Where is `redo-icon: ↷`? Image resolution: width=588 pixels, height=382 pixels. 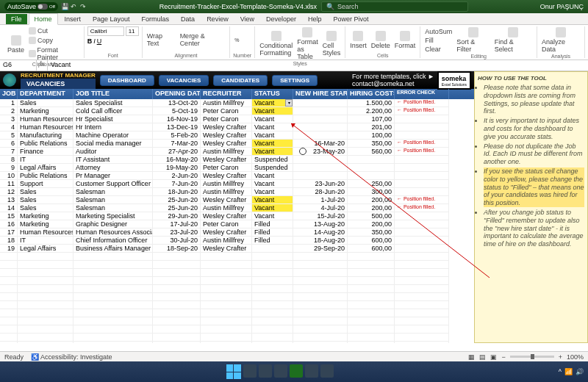
redo-icon: ↷ is located at coordinates (84, 7).